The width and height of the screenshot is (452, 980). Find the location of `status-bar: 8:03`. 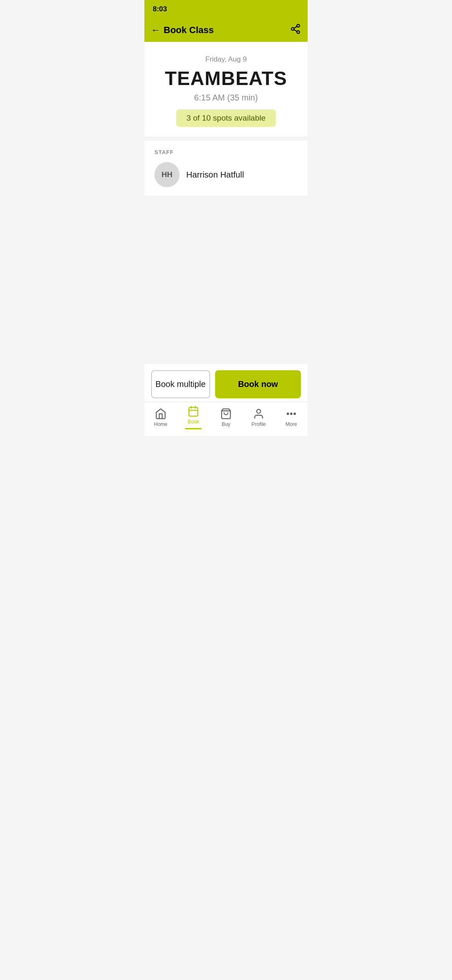

status-bar: 8:03 is located at coordinates (226, 9).